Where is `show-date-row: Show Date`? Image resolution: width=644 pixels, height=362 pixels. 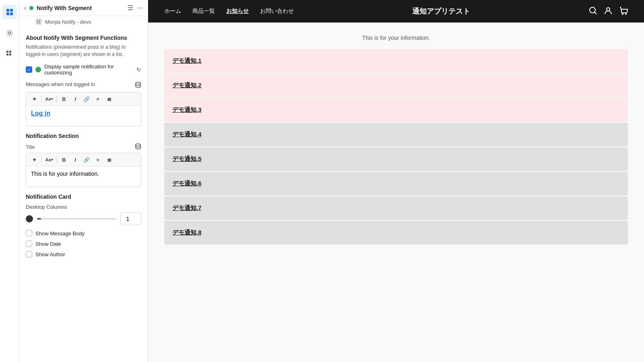 show-date-row: Show Date is located at coordinates (84, 244).